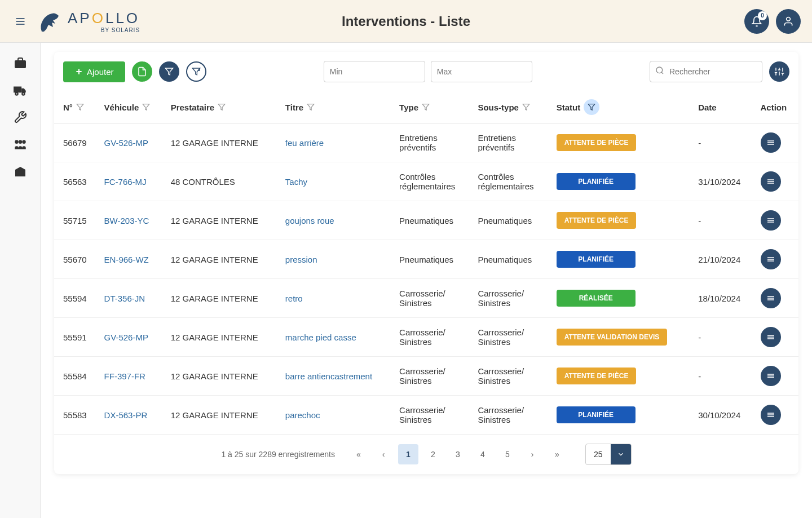 This screenshot has height=518, width=812. I want to click on cell-num: 55670, so click(77, 259).